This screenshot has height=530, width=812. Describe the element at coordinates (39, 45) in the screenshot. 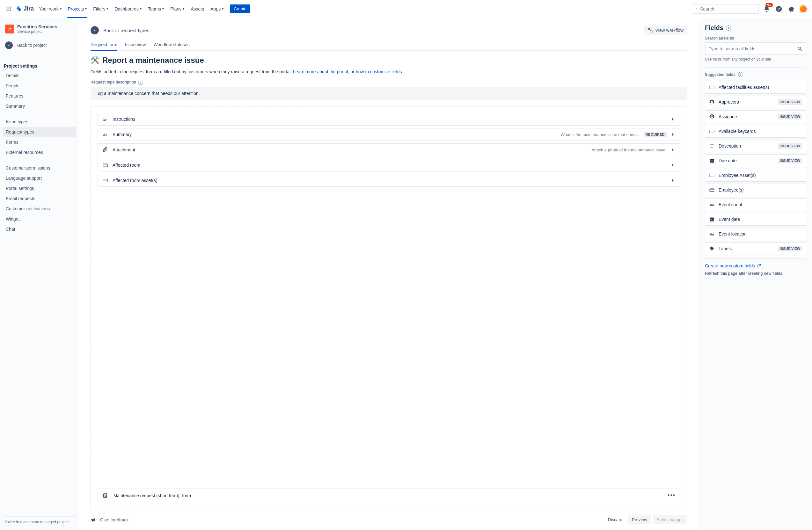

I see `back-to-project: Back to project` at that location.